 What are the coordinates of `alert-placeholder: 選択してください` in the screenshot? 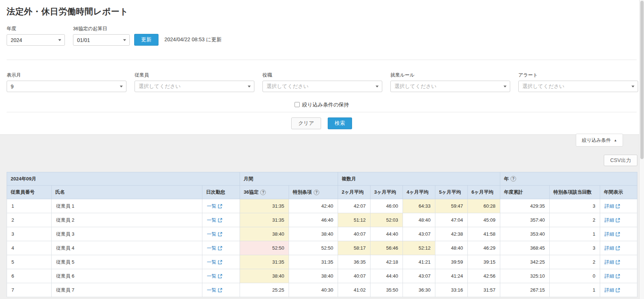 It's located at (543, 87).